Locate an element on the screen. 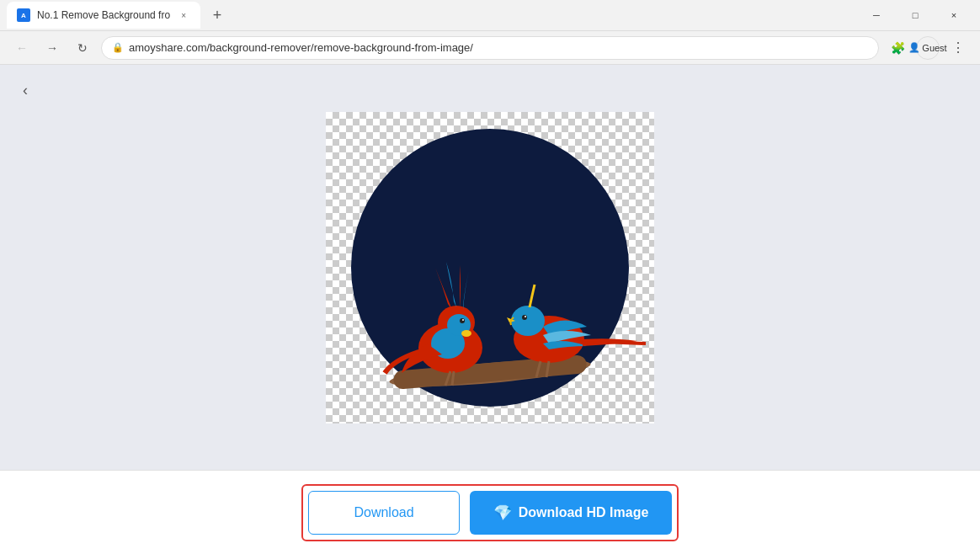 The height and width of the screenshot is (554, 980). extensions-button: 🧩 is located at coordinates (897, 48).